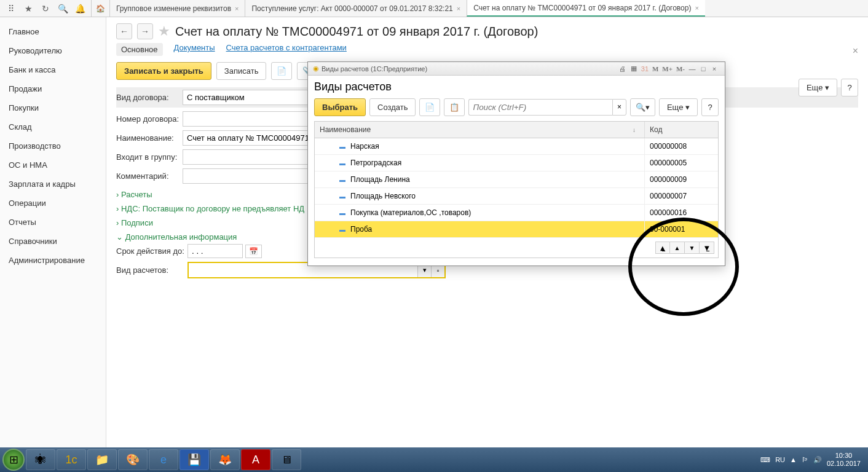  Describe the element at coordinates (53, 127) in the screenshot. I see `sidebar-item: Склад` at that location.